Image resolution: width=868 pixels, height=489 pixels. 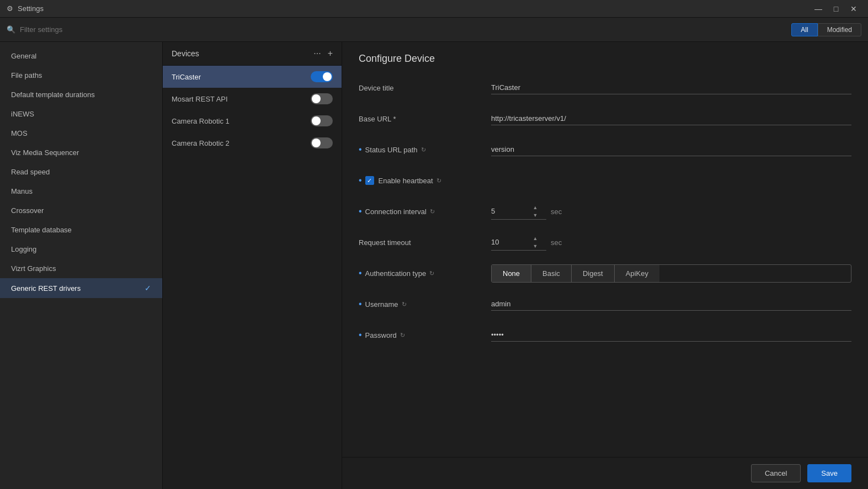 What do you see at coordinates (556, 212) in the screenshot?
I see `connection-interval-unit: sec` at bounding box center [556, 212].